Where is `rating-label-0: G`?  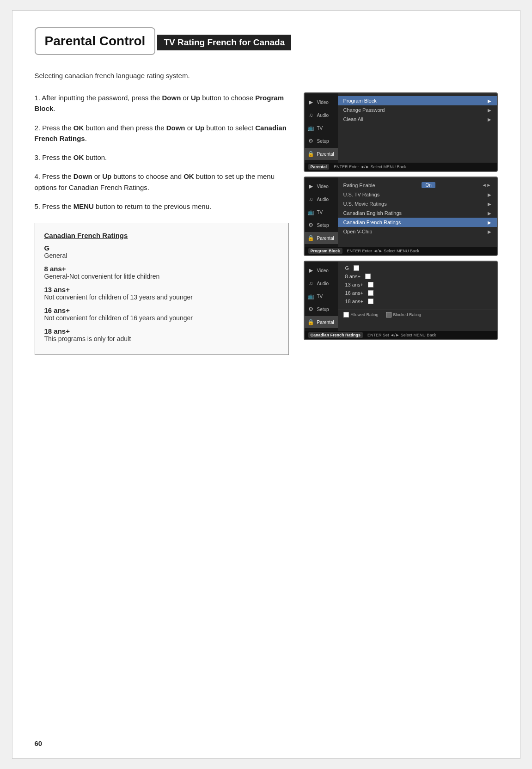
rating-label-0: G is located at coordinates (348, 268).